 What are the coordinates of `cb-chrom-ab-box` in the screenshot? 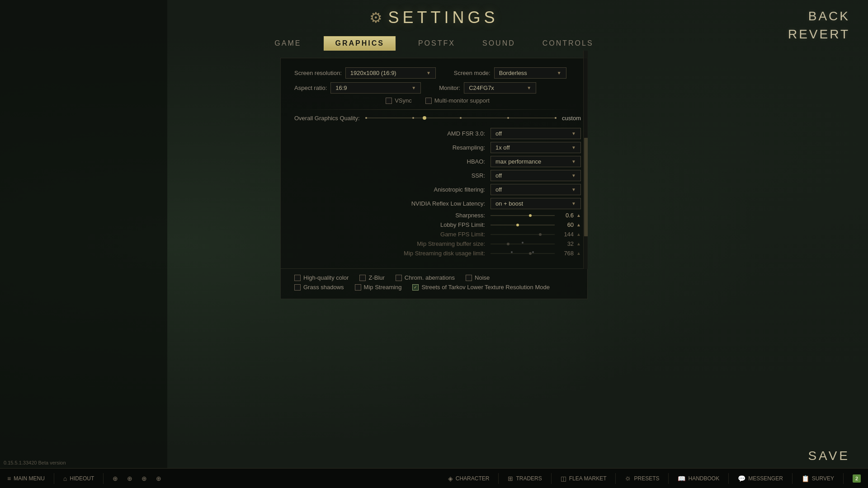 It's located at (399, 278).